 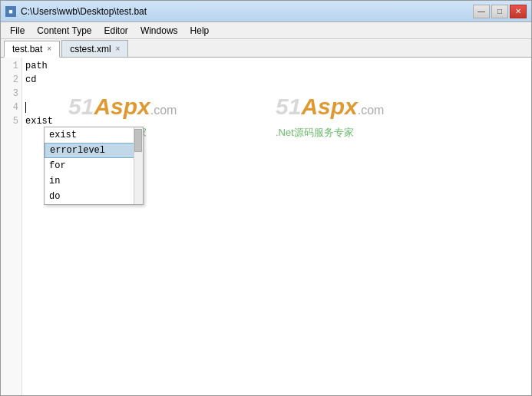 I want to click on title-bar: ■ C:\Users\wwb\Desktop\test.bat — □ ✕, so click(x=266, y=12).